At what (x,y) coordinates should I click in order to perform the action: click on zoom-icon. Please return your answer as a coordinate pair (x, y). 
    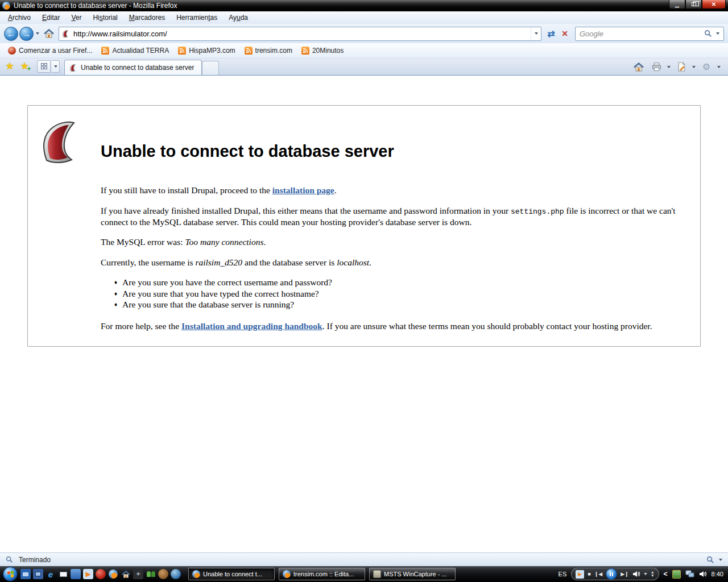
    Looking at the image, I should click on (710, 560).